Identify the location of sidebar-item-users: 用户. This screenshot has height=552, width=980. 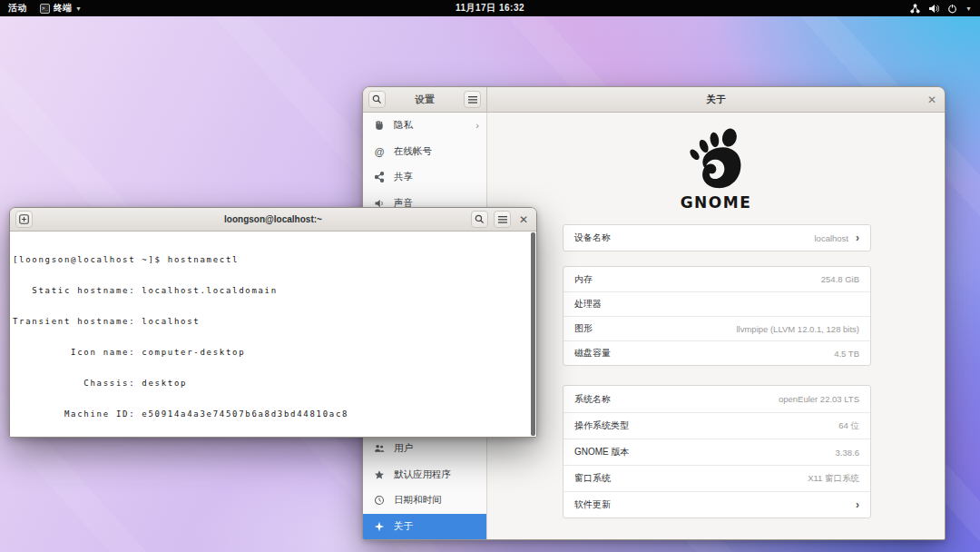
(425, 448).